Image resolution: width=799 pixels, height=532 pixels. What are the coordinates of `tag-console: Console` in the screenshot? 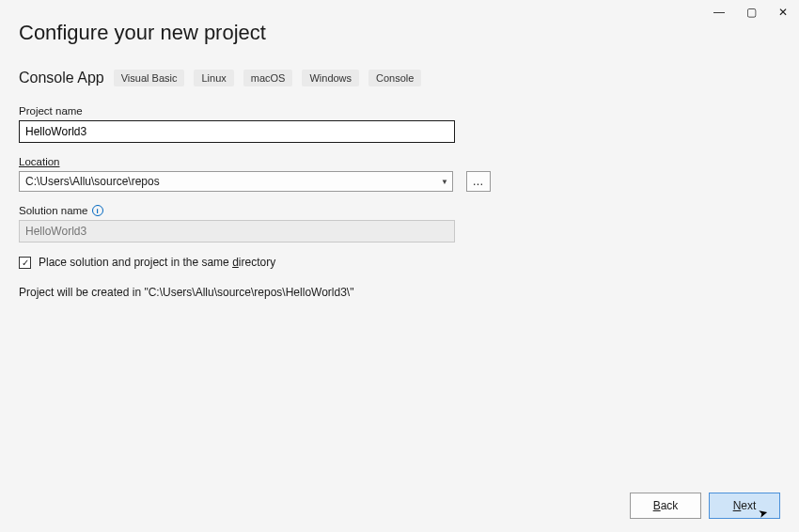 It's located at (395, 78).